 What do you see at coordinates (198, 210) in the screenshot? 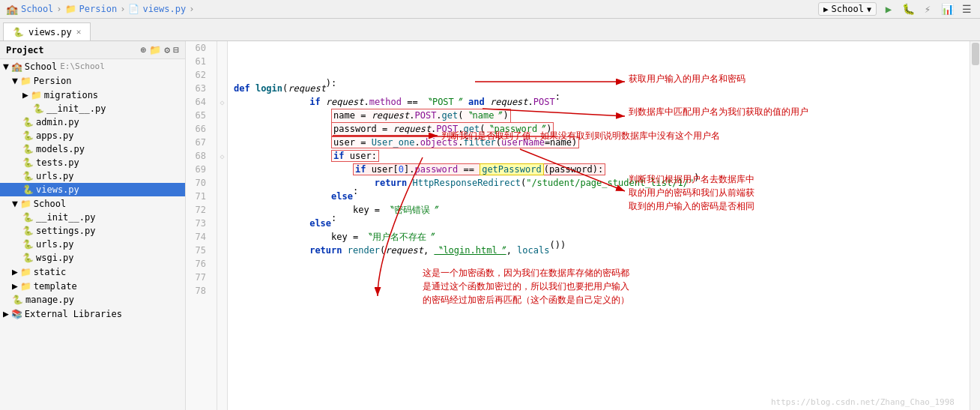
I see `ln-72: 72` at bounding box center [198, 210].